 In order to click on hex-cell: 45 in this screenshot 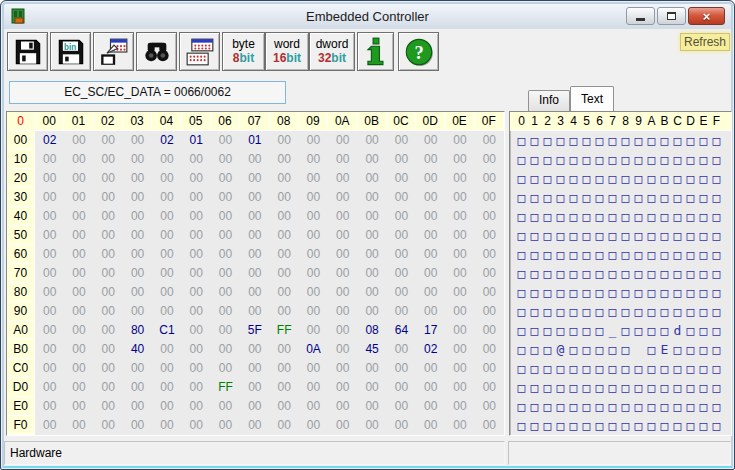, I will do `click(372, 350)`.